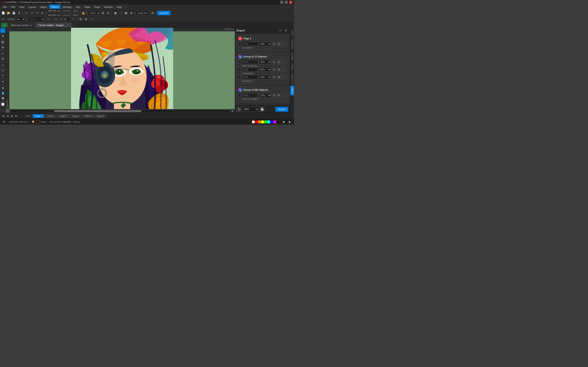  What do you see at coordinates (266, 122) in the screenshot?
I see `swatch-green` at bounding box center [266, 122].